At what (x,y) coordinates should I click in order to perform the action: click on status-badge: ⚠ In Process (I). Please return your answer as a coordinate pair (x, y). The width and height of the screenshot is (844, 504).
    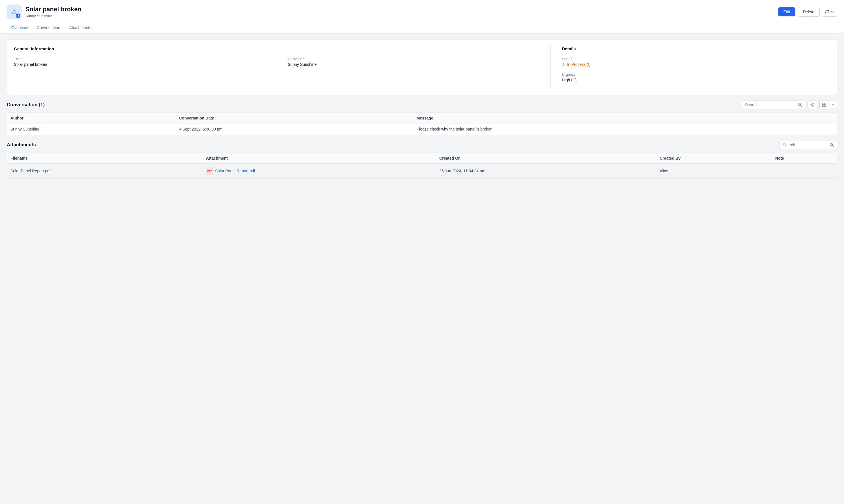
    Looking at the image, I should click on (576, 65).